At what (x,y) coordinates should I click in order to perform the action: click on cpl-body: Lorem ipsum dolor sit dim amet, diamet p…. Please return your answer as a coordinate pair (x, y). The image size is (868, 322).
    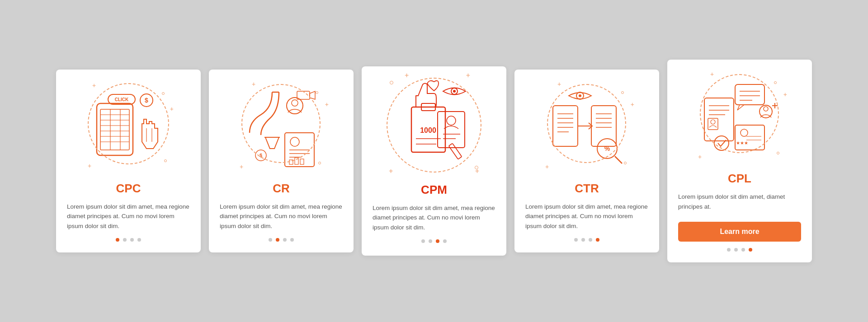
    Looking at the image, I should click on (740, 201).